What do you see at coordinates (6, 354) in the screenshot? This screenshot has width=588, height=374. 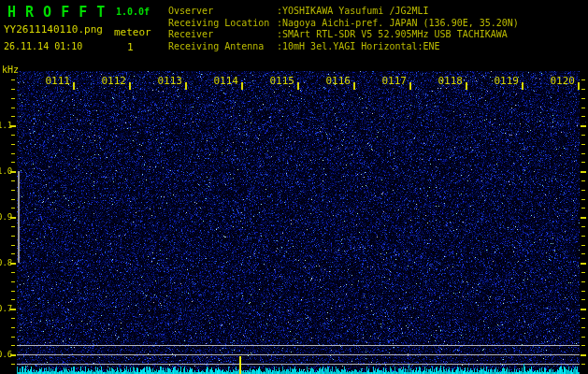 I see `y-tick-label: 0.6` at bounding box center [6, 354].